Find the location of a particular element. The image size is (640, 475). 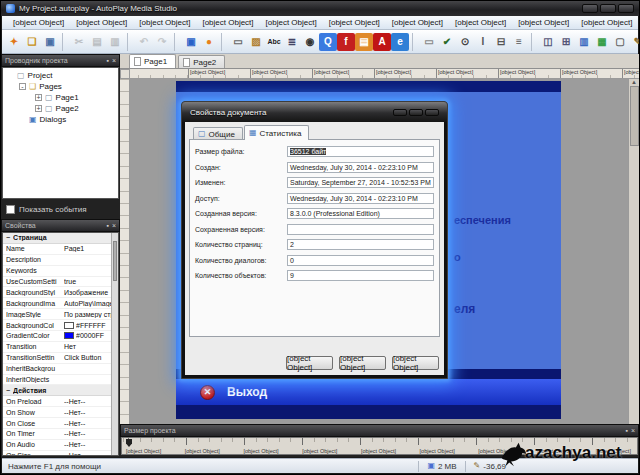

field-value is located at coordinates (360, 230).